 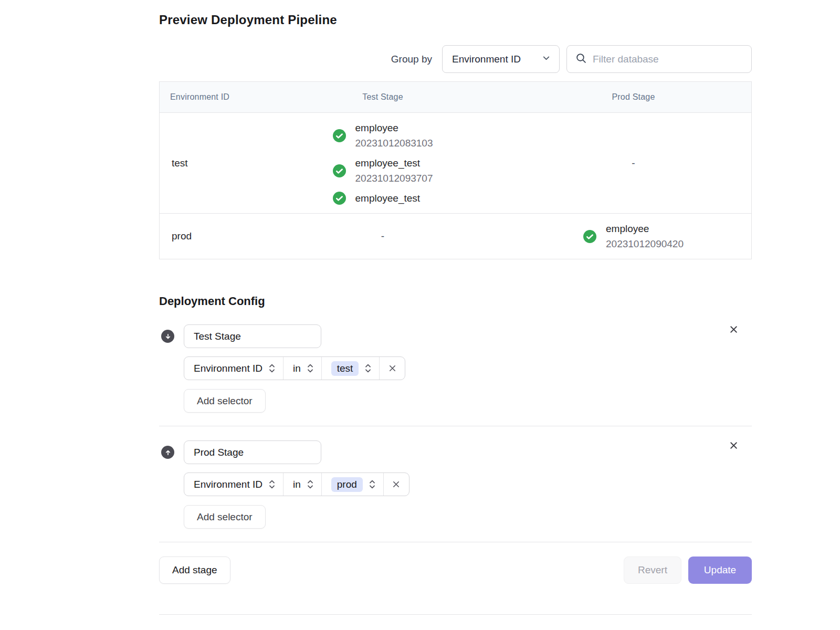 What do you see at coordinates (456, 163) in the screenshot?
I see `table-row-test: test employee 20231012083103 employee_te…` at bounding box center [456, 163].